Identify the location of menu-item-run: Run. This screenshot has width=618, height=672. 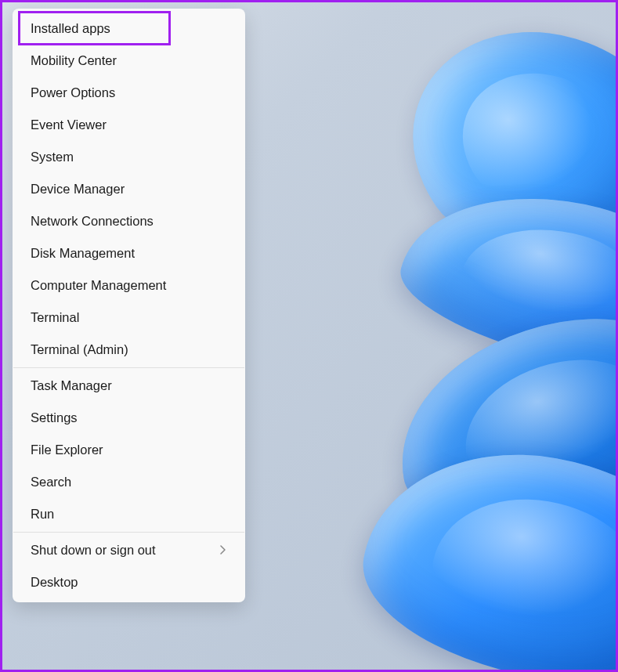
(128, 514).